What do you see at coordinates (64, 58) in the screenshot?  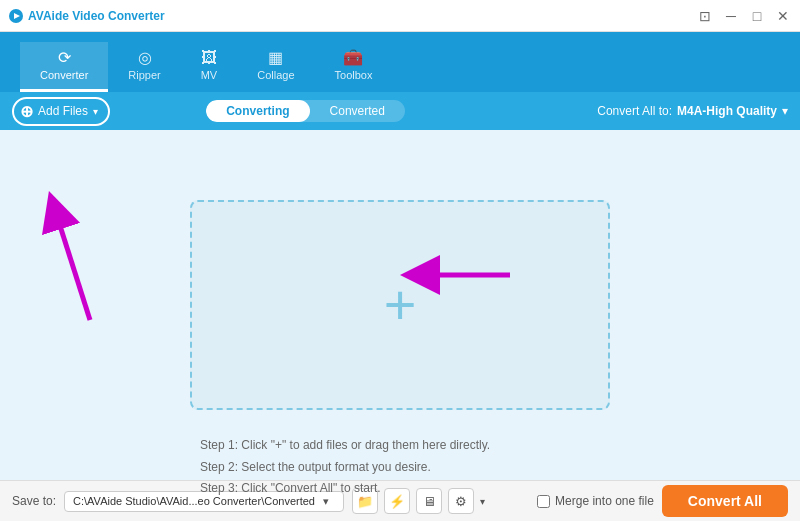 I see `converter-icon: ⟳` at bounding box center [64, 58].